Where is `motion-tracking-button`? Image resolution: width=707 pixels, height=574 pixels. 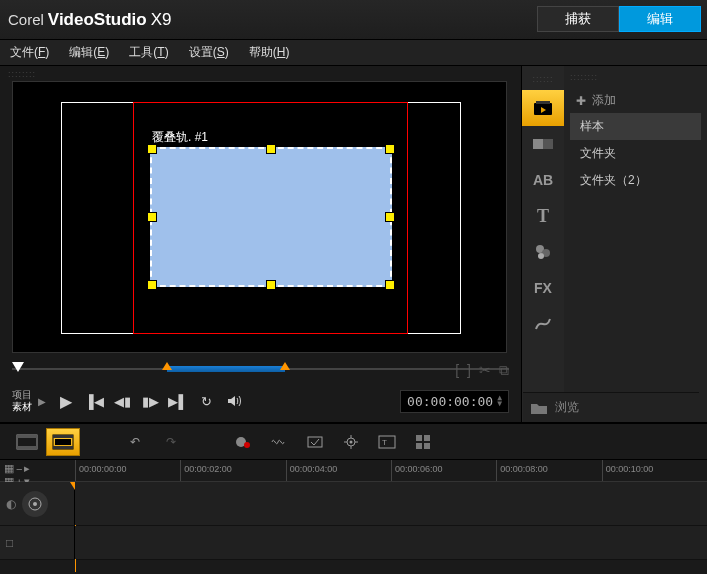
motion-tracking-button is located at coordinates (351, 442).